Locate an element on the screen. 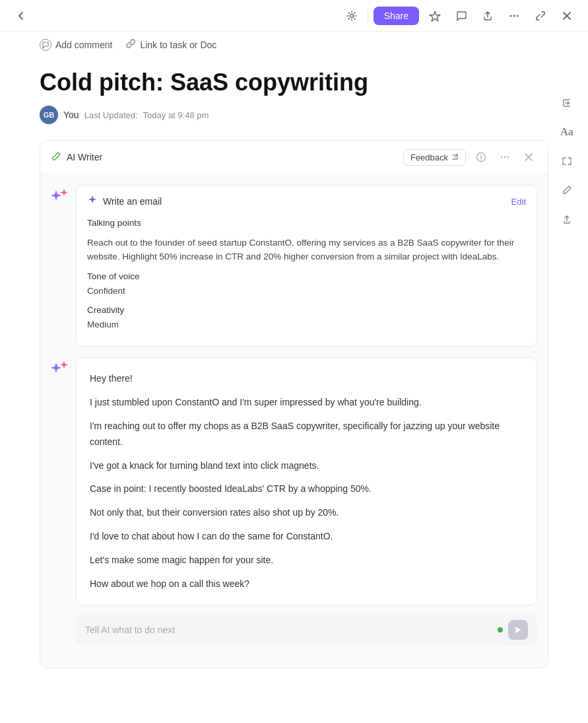 This screenshot has height=723, width=588. back-button is located at coordinates (21, 16).